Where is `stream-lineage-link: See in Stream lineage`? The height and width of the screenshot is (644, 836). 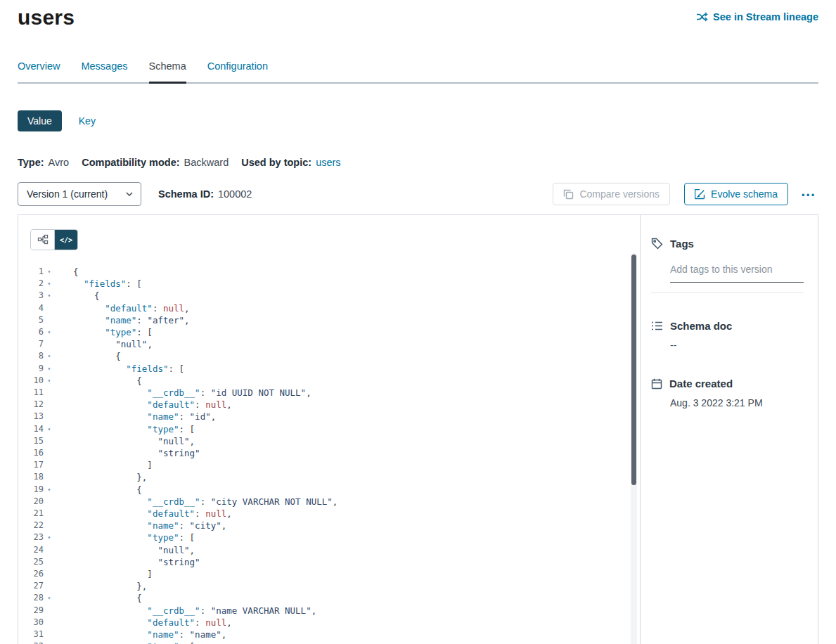 stream-lineage-link: See in Stream lineage is located at coordinates (757, 17).